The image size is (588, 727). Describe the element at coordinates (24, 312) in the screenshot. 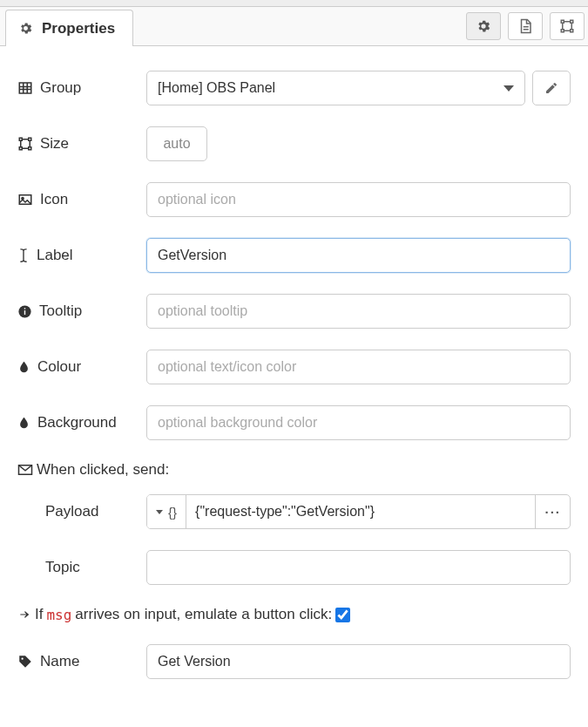

I see `info-icon` at that location.